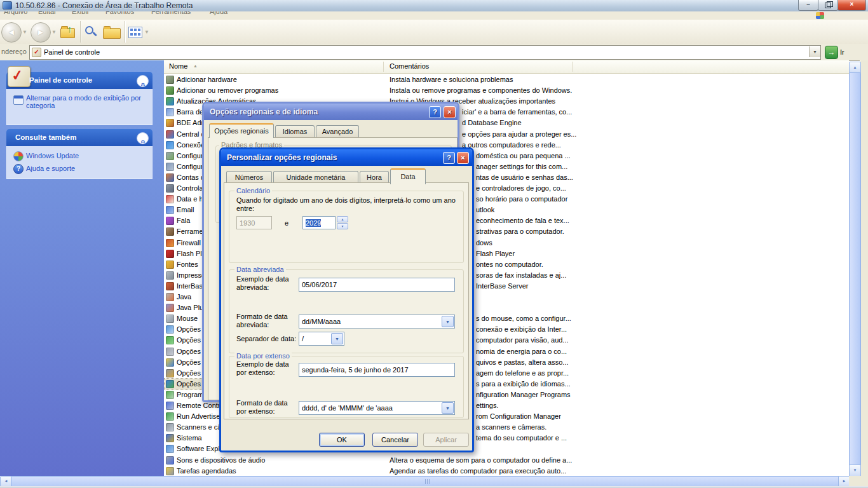 This screenshot has height=488, width=868. What do you see at coordinates (522, 166) in the screenshot?
I see `list-item-comment: anager settings for this com...` at bounding box center [522, 166].